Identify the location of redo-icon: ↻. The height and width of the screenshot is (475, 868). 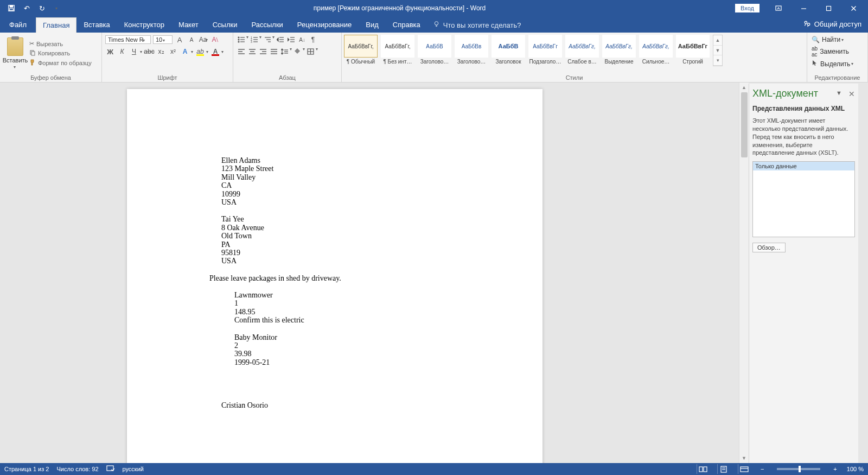
(42, 8).